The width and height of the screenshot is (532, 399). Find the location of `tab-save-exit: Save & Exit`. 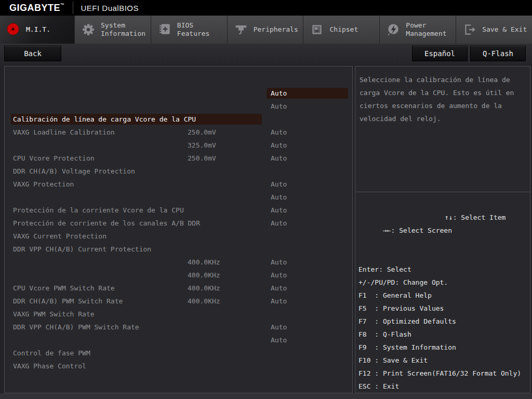

tab-save-exit: Save & Exit is located at coordinates (494, 30).